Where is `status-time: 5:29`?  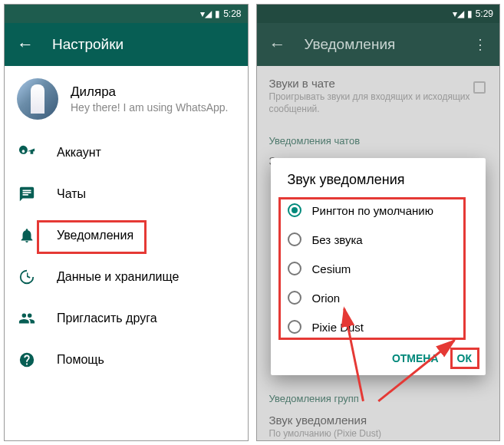 status-time: 5:29 is located at coordinates (485, 14).